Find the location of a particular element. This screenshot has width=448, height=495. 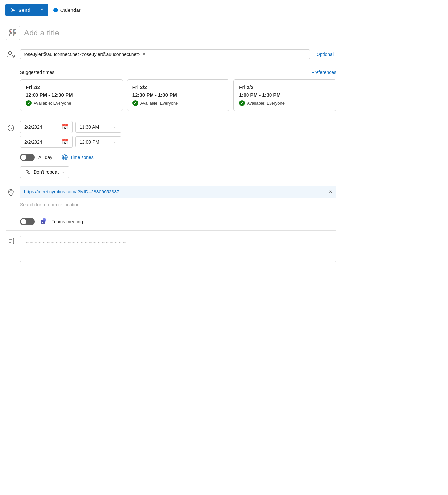

allday-toggle is located at coordinates (27, 157).